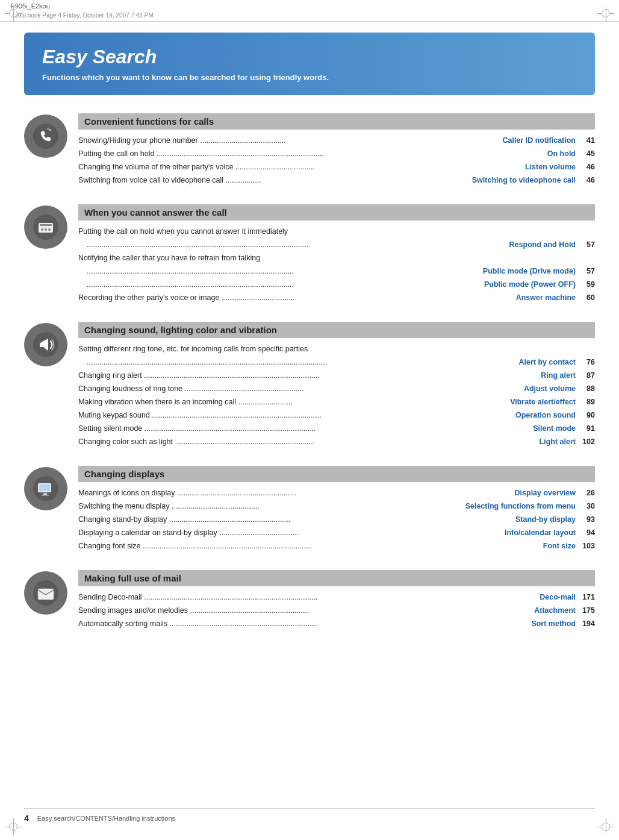 Image resolution: width=619 pixels, height=840 pixels. What do you see at coordinates (310, 600) in the screenshot?
I see `section-making-mail: Making full use of mail Sending Deco-mai…` at bounding box center [310, 600].